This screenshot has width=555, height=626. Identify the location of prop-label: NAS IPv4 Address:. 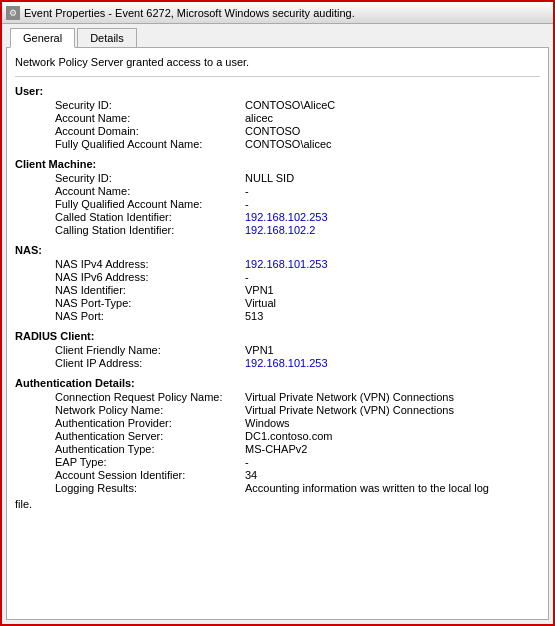
(150, 264).